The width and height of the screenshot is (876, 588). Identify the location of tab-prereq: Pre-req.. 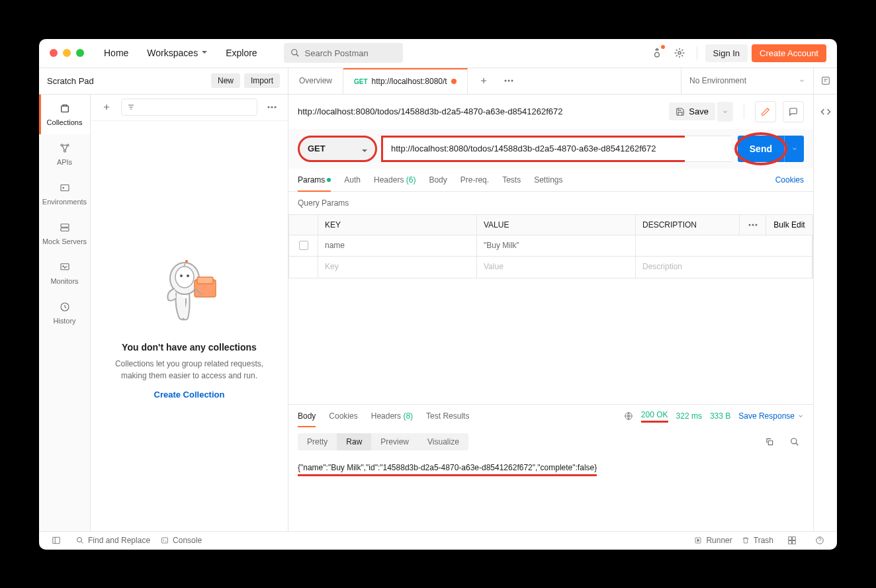
(475, 180).